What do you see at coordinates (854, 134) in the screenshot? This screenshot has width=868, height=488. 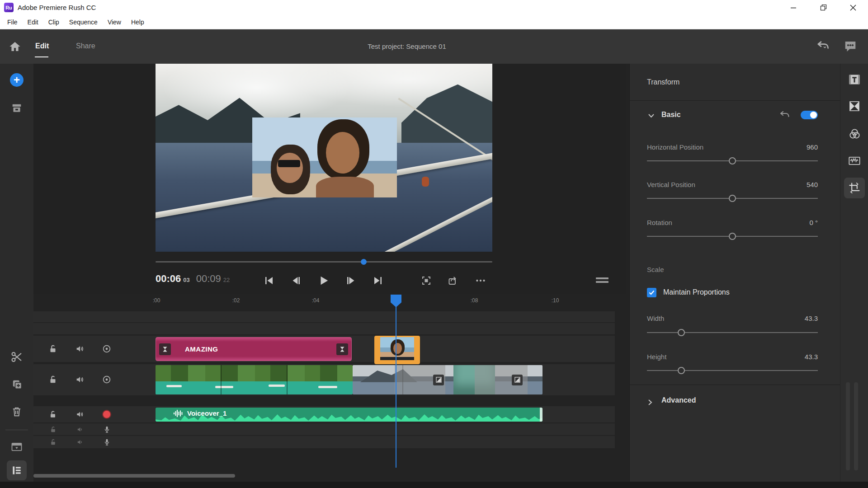 I see `color-icon` at bounding box center [854, 134].